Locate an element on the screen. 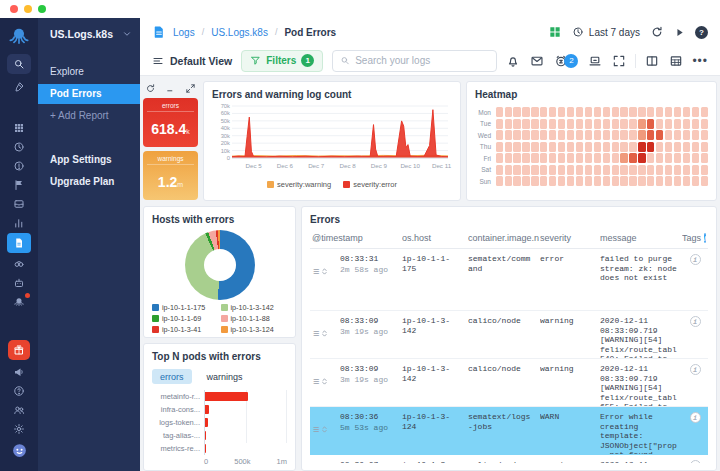 This screenshot has height=471, width=720. expand-icon is located at coordinates (619, 61).